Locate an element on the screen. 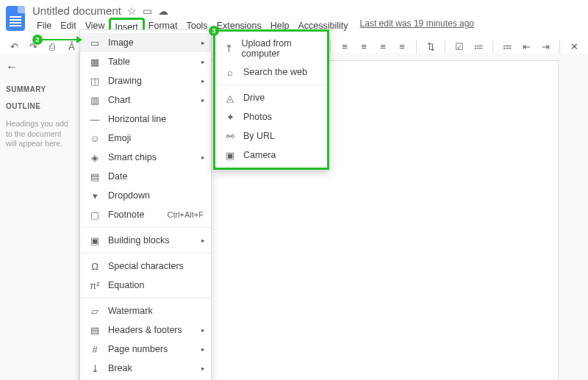  menu-item-label: Chart is located at coordinates (119, 100).